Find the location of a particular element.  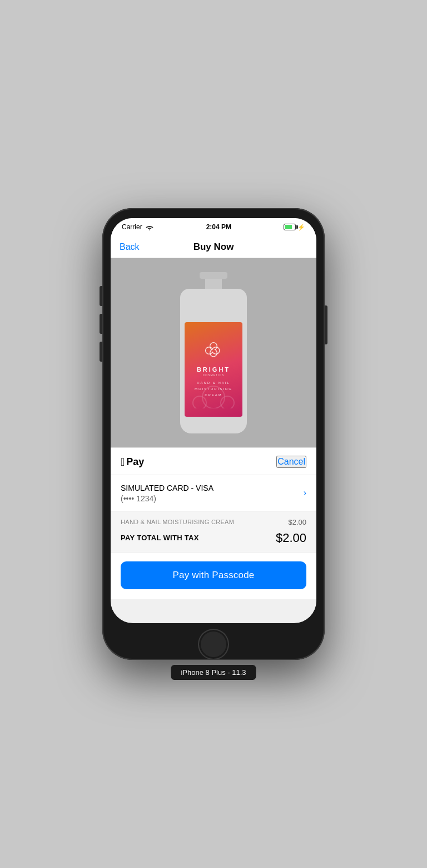

back-button: Back is located at coordinates (130, 247).